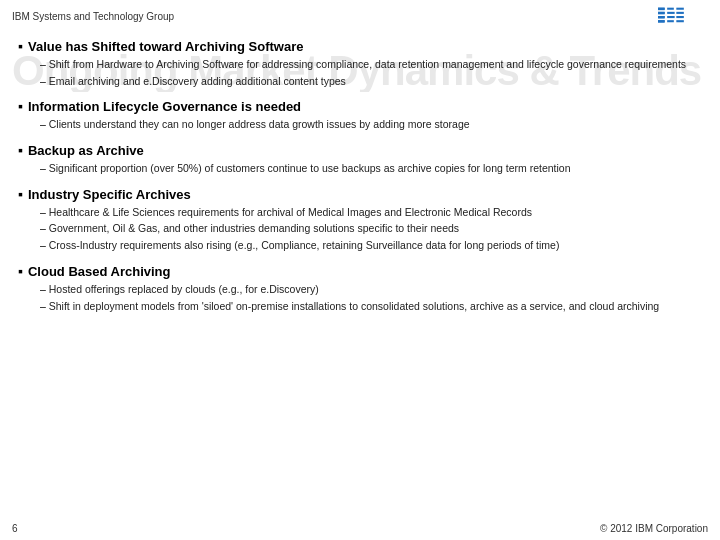  Describe the element at coordinates (371, 228) in the screenshot. I see `sub-item: Government, Oil & Gas, and other industr…` at that location.